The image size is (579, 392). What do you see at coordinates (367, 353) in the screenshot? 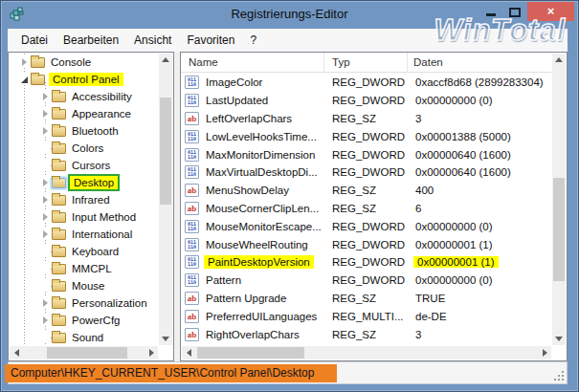
I see `list-horizontal-scrollbar` at bounding box center [367, 353].